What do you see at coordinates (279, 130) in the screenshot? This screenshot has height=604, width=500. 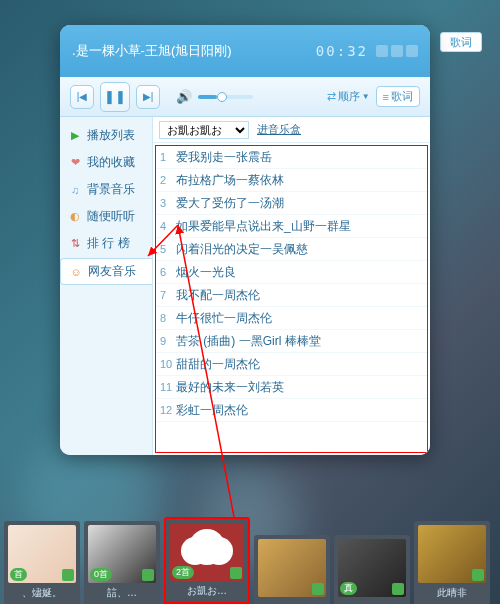 I see `music-box-link: 进音乐盒` at bounding box center [279, 130].